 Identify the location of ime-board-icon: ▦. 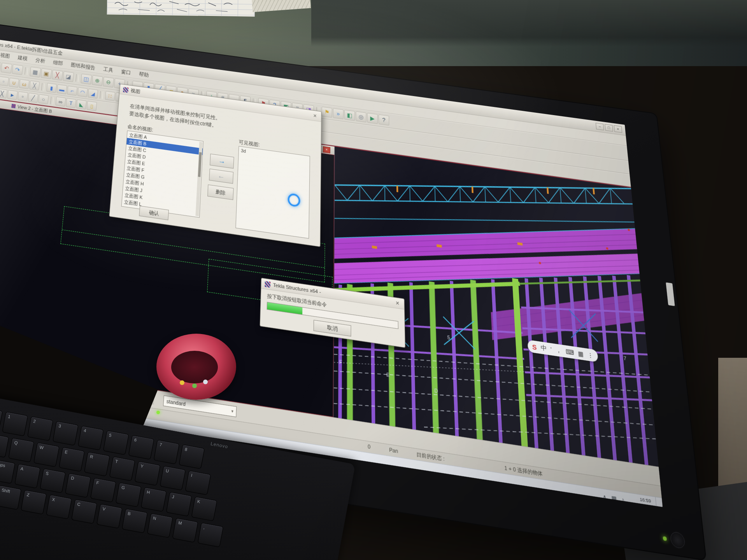
(581, 354).